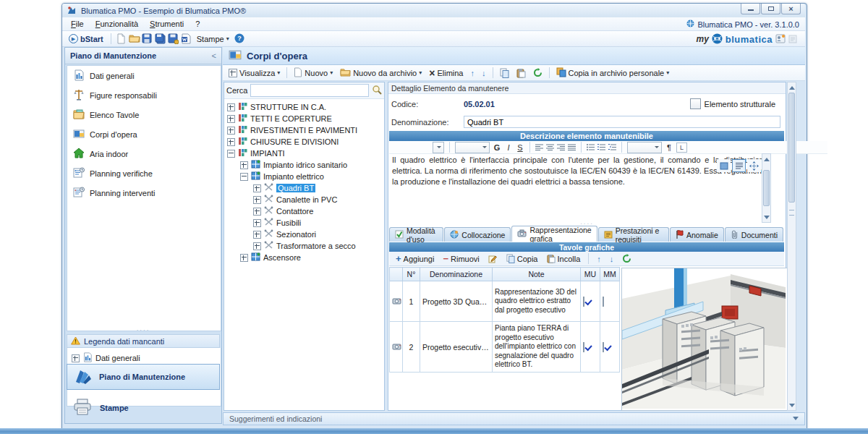 The height and width of the screenshot is (434, 868). I want to click on sidebar-item-figure-responsabili: Figure responsabili, so click(144, 95).